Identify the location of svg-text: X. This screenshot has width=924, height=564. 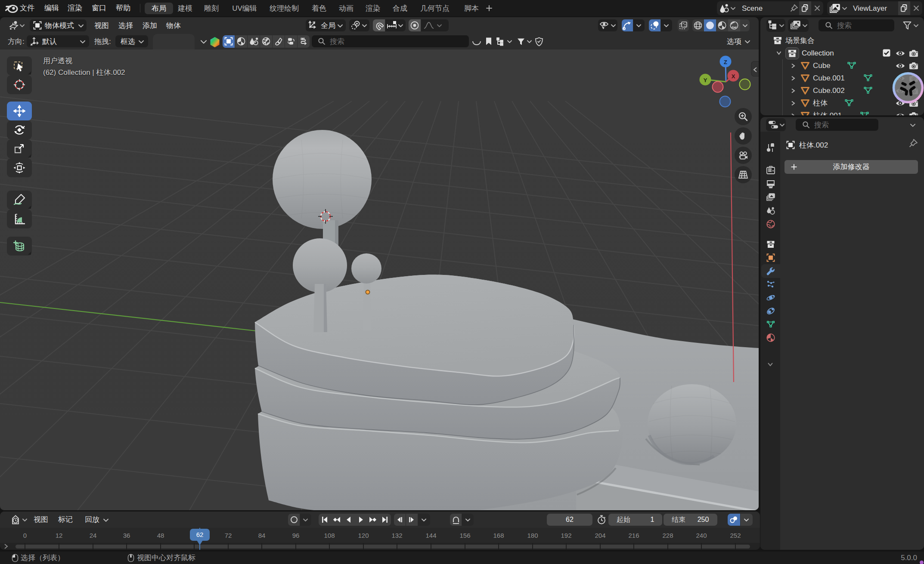
(734, 77).